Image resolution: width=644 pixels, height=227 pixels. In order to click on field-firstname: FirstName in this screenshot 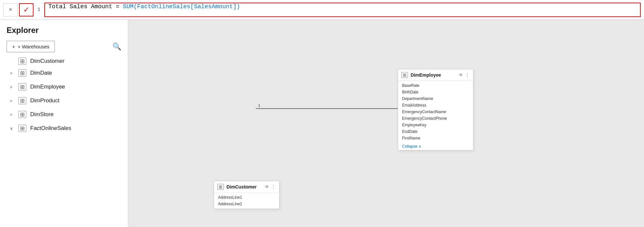, I will do `click(436, 138)`.